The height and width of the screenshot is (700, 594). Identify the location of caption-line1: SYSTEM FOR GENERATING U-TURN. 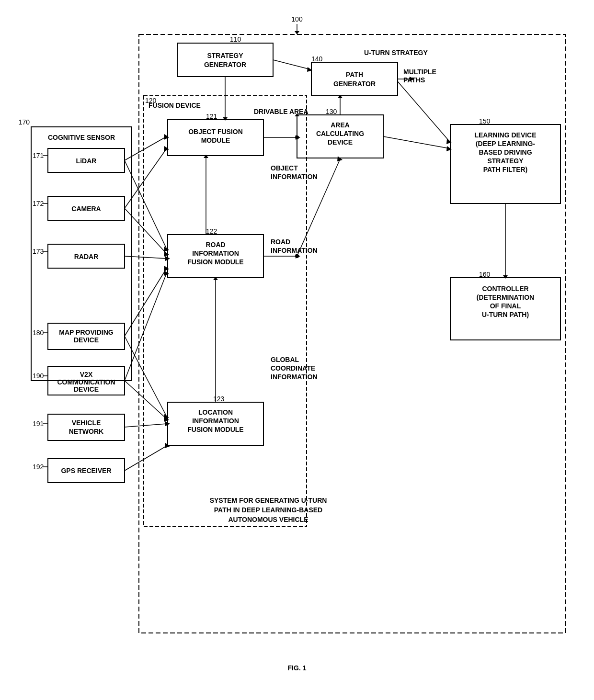
(268, 500).